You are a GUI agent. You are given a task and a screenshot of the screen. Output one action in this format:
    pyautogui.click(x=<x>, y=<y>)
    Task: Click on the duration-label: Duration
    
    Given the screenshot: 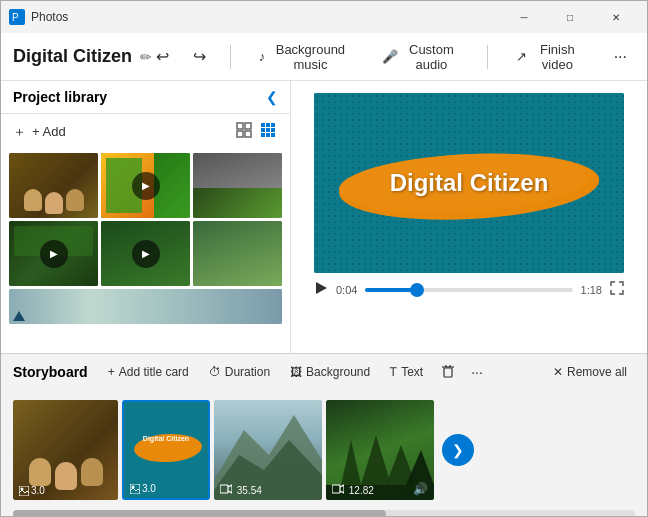 What is the action you would take?
    pyautogui.click(x=248, y=372)
    